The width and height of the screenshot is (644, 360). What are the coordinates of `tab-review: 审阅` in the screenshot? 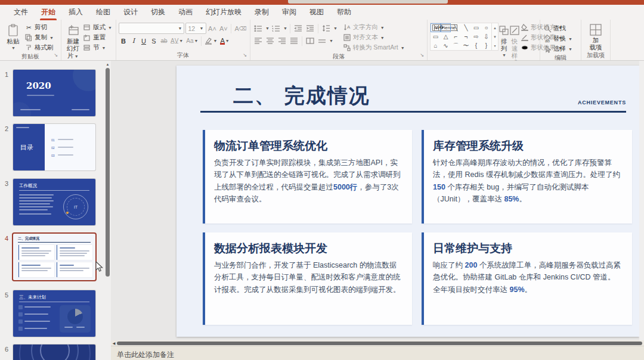 It's located at (289, 13).